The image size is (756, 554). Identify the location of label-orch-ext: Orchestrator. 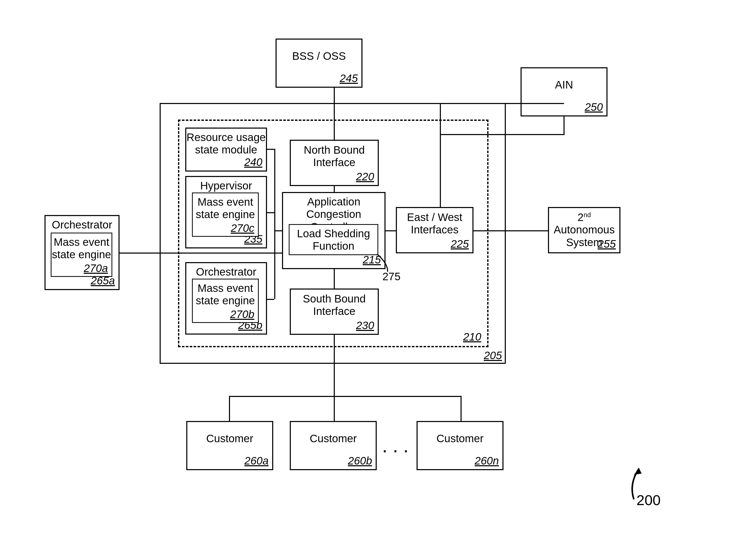
(82, 225).